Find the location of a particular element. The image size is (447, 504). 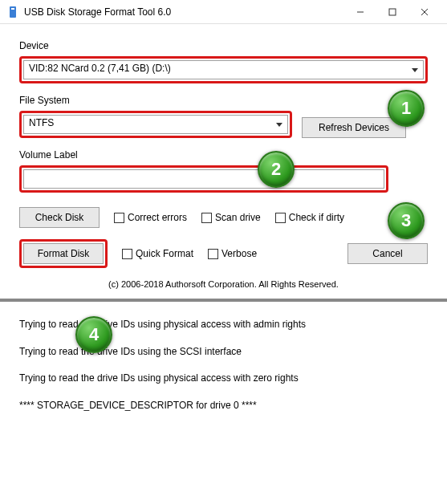

volume-label-label: Volume Label is located at coordinates (223, 155).